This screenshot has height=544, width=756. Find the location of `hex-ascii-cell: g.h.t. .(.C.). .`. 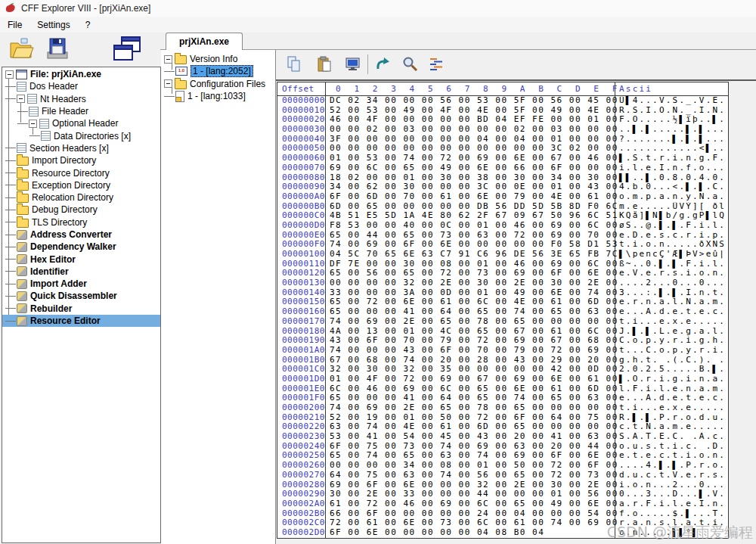

hex-ascii-cell: g.h.t. .(.C.). . is located at coordinates (671, 360).